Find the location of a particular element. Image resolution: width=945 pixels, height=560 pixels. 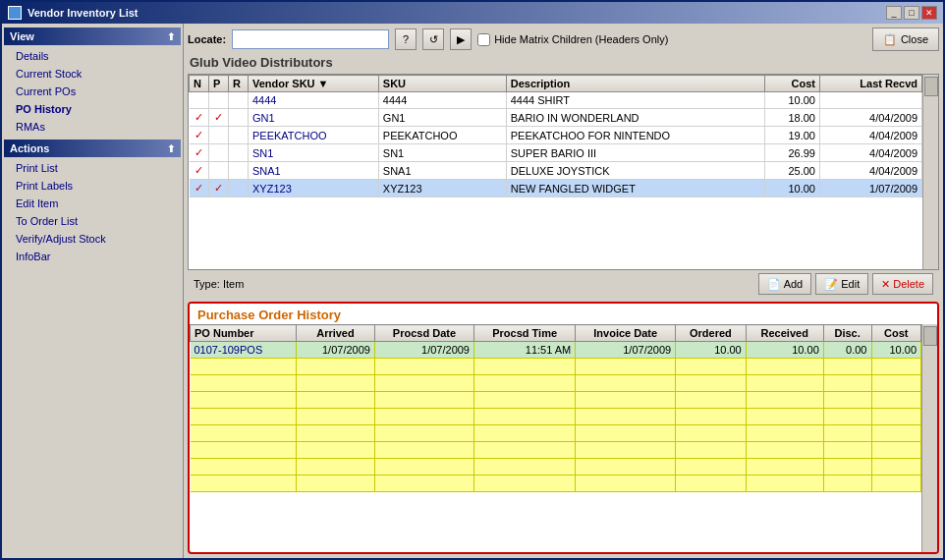

locate-input is located at coordinates (310, 39).